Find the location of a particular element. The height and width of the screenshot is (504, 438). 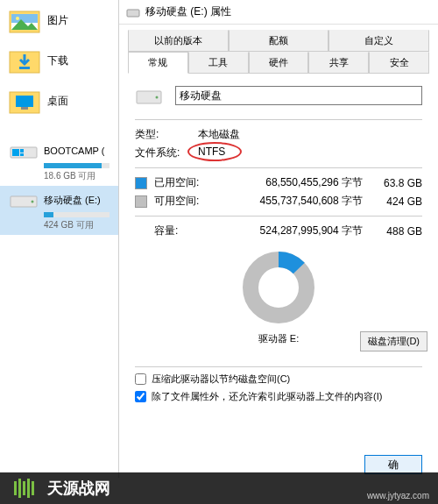

titlebar-text: 移动硬盘 (E:) 属性 is located at coordinates (188, 12).